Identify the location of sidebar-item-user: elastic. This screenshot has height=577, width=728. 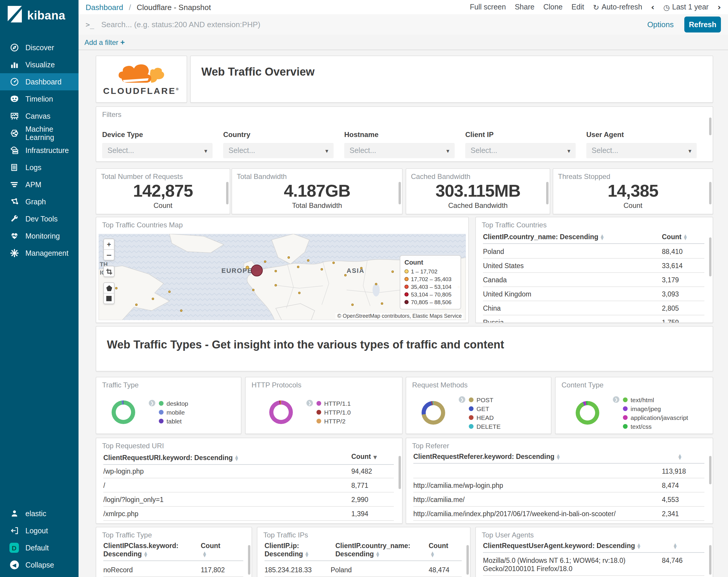
(39, 513).